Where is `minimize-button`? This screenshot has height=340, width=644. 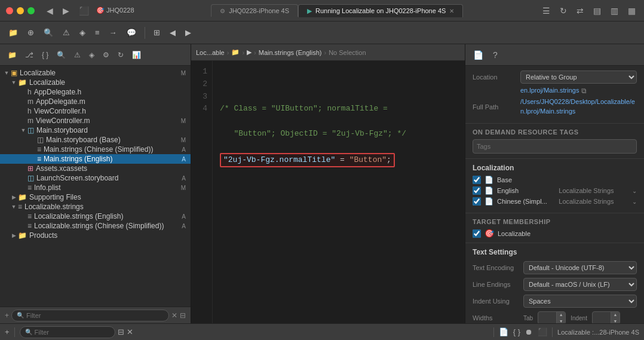 minimize-button is located at coordinates (20, 11).